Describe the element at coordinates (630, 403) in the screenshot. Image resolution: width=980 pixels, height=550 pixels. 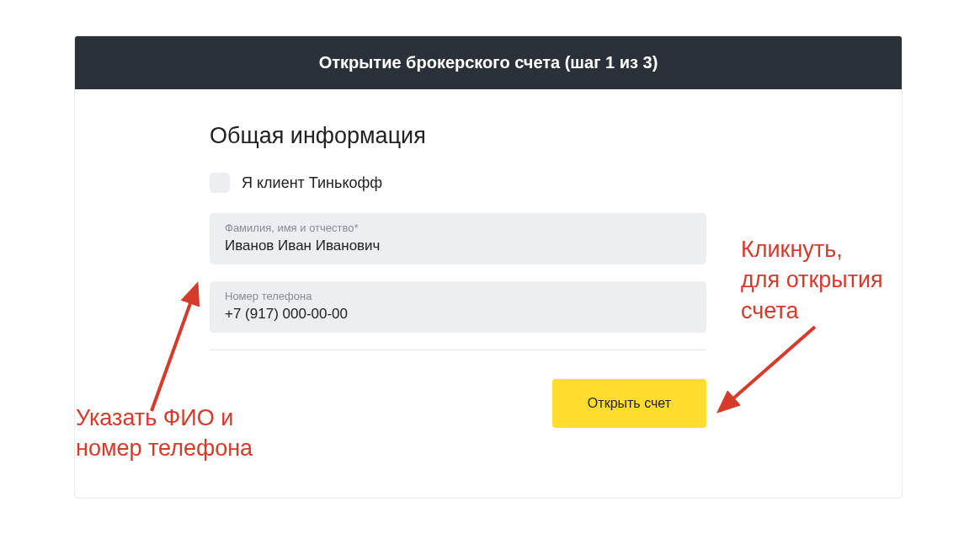
I see `open-account-button: Открыть счет` at that location.